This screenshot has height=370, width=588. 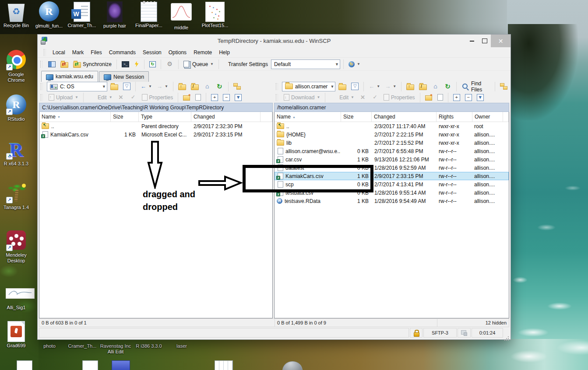 I want to click on desktop-icon-glmulti: R glmulti_fun..., so click(x=49, y=15).